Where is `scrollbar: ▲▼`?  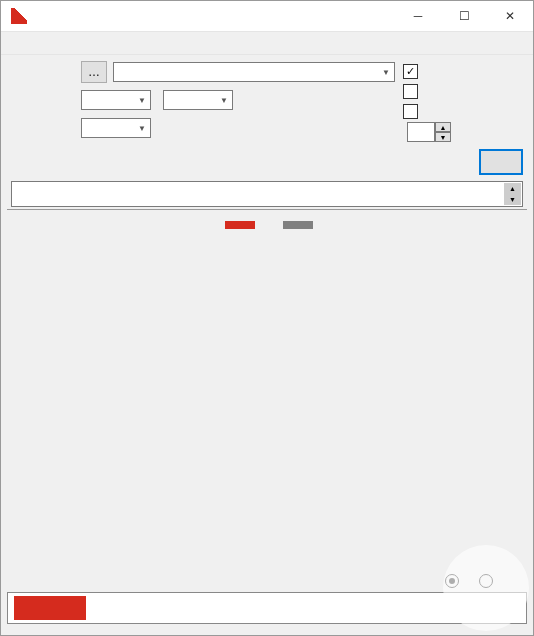 scrollbar: ▲▼ is located at coordinates (512, 194).